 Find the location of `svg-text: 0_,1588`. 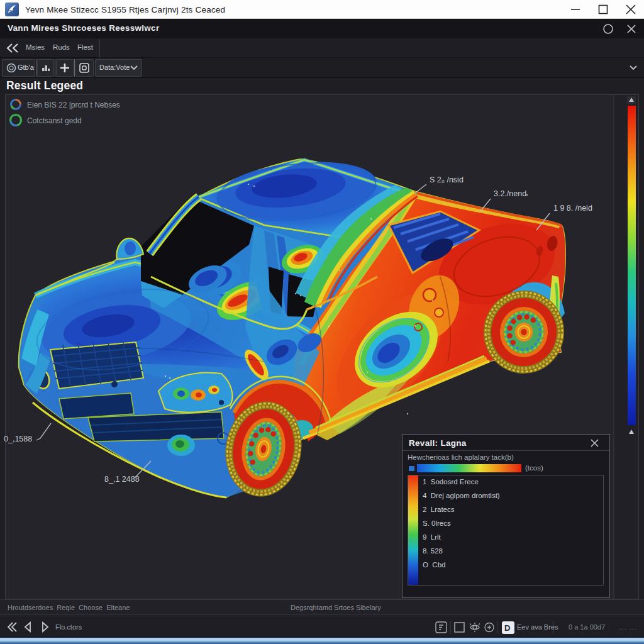

svg-text: 0_,1588 is located at coordinates (18, 439).